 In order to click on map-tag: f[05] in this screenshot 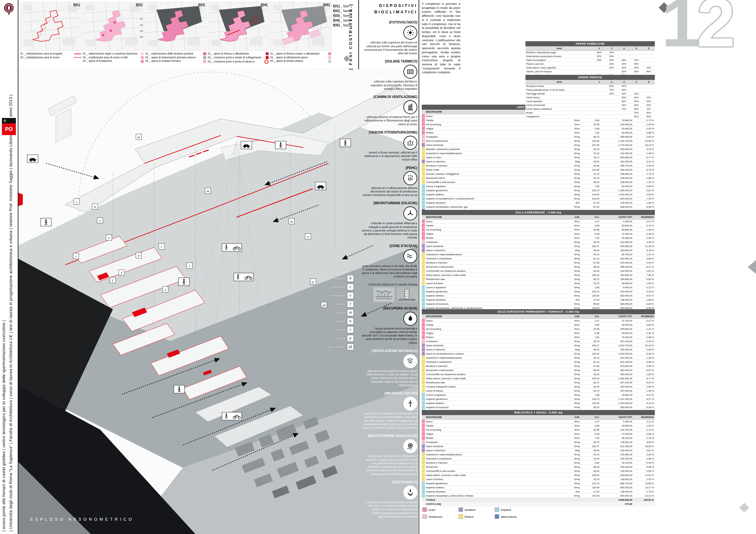, I will do `click(327, 5)`.